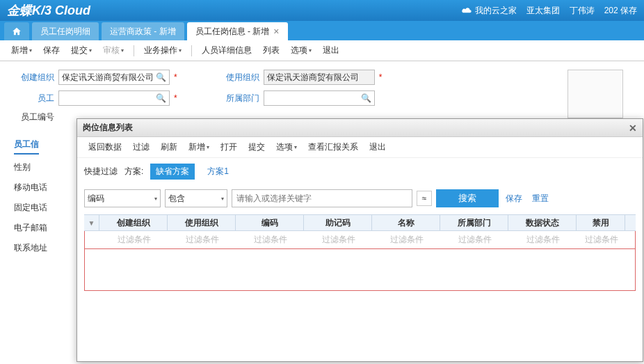 The height and width of the screenshot is (364, 644). I want to click on employee-no-label: 员工编号, so click(34, 117).